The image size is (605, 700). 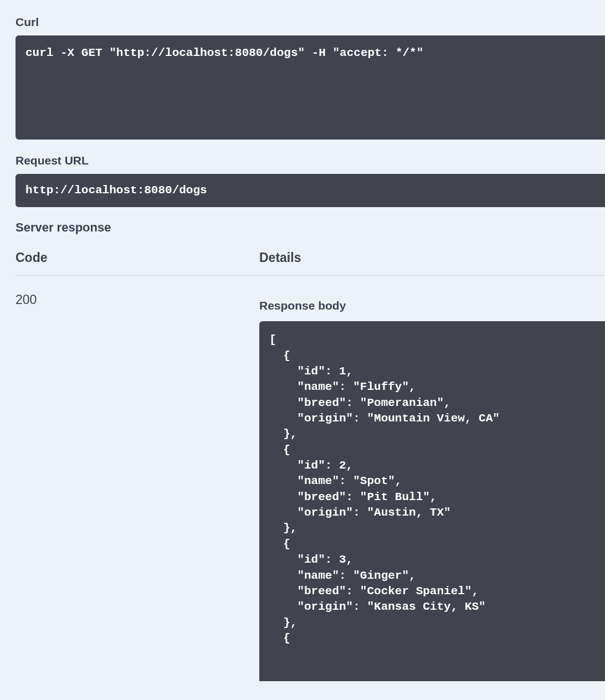 What do you see at coordinates (310, 87) in the screenshot?
I see `curl-command-box: curl -X GET "http://localhost:8080/dogs"…` at bounding box center [310, 87].